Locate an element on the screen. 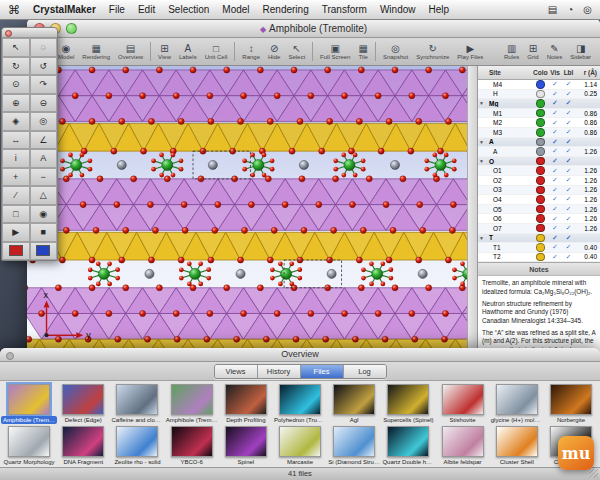 The height and width of the screenshot is (480, 600). file-thumb-marcasite: Marcasite is located at coordinates (300, 445).